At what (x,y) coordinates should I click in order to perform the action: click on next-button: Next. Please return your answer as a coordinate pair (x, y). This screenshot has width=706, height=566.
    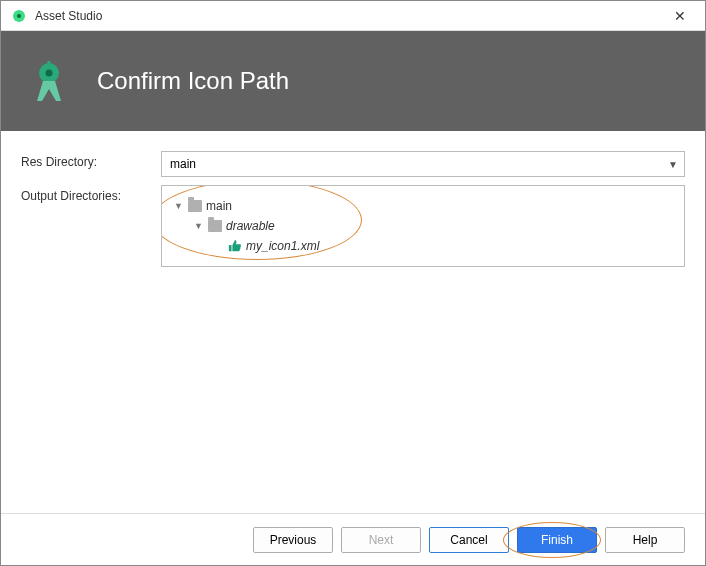
    Looking at the image, I should click on (381, 540).